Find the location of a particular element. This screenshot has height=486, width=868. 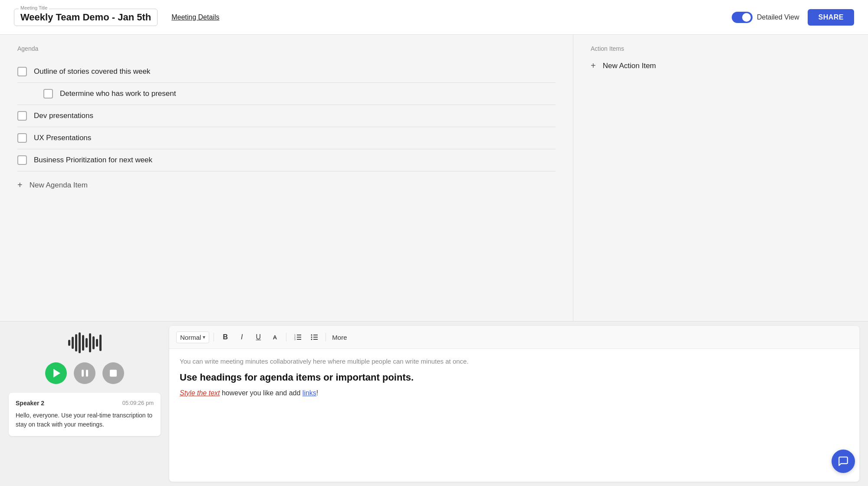

agenda-item-4: UX Presentations is located at coordinates (286, 138).